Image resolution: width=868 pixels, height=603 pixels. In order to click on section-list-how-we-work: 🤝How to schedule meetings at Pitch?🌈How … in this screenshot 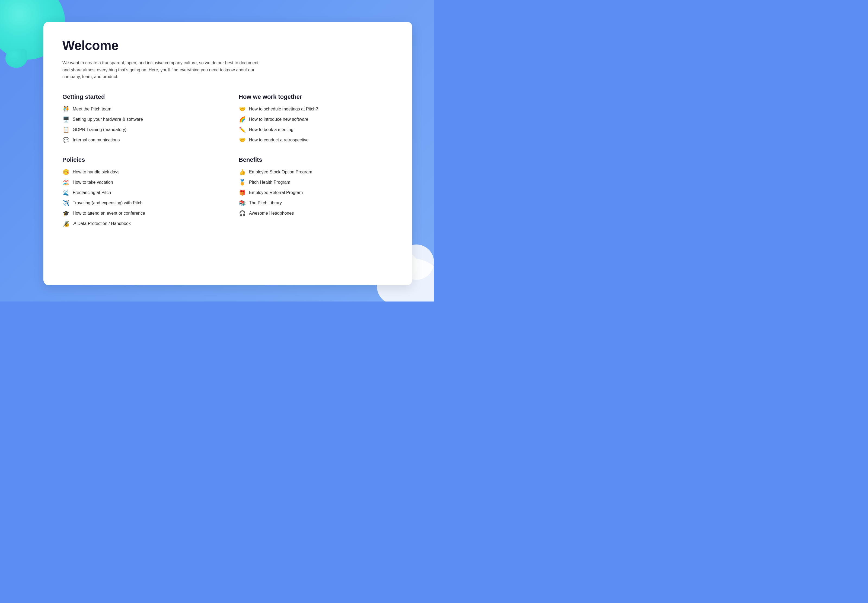, I will do `click(316, 125)`.